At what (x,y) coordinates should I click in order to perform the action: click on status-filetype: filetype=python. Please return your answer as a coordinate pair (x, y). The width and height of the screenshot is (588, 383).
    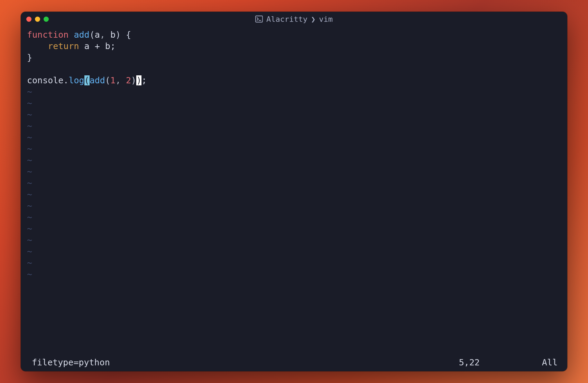
    Looking at the image, I should click on (71, 362).